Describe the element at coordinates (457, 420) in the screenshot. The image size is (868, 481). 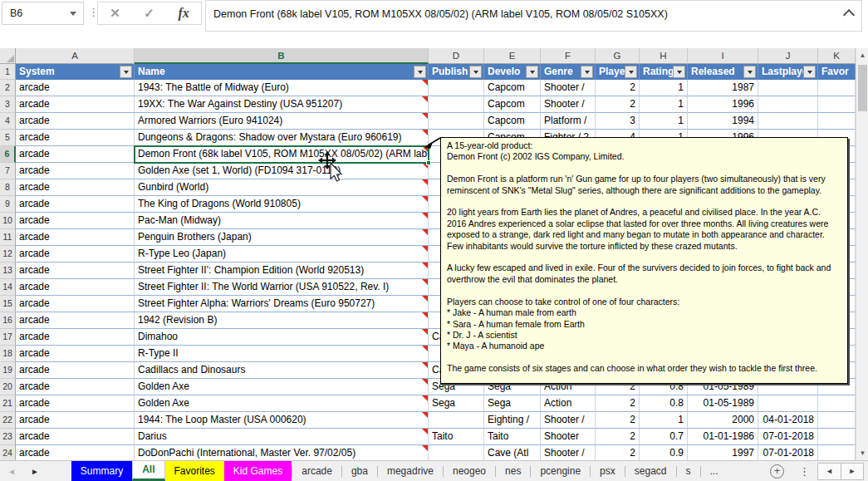
I see `cell-D22` at that location.